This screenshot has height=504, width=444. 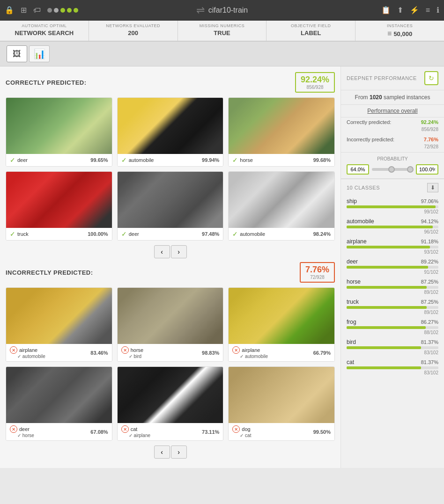 What do you see at coordinates (281, 160) in the screenshot?
I see `image-label: ✓ horse 99.68%` at bounding box center [281, 160].